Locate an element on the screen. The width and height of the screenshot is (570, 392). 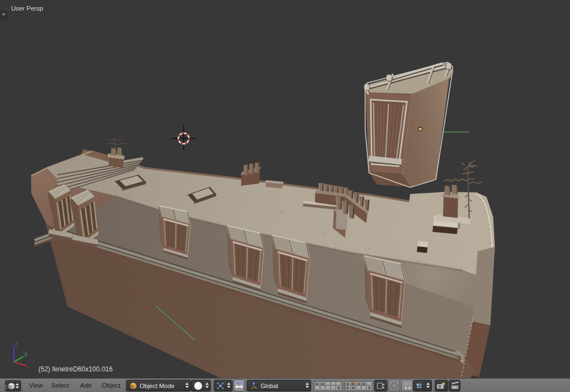
svg-text: z is located at coordinates (17, 344).